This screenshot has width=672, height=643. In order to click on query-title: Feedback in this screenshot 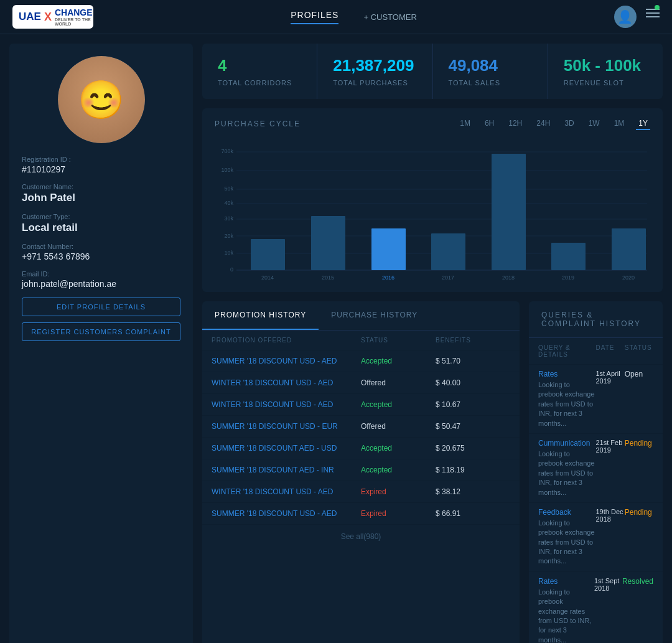, I will do `click(567, 512)`.